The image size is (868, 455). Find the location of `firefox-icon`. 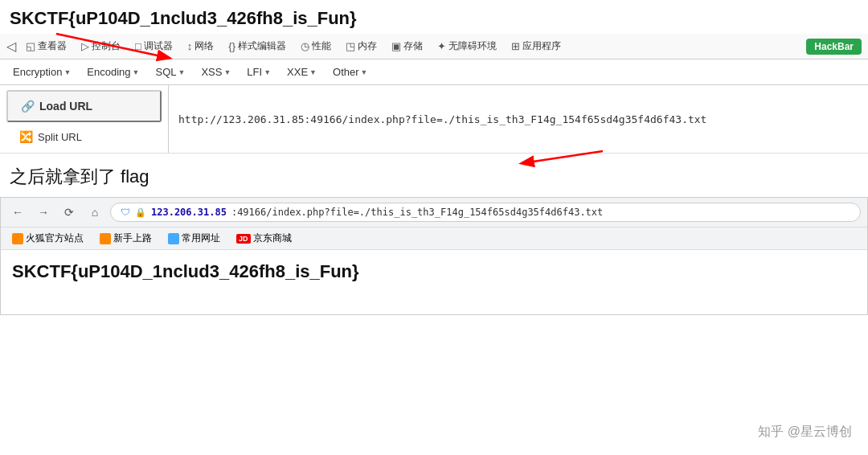

firefox-icon is located at coordinates (18, 239).